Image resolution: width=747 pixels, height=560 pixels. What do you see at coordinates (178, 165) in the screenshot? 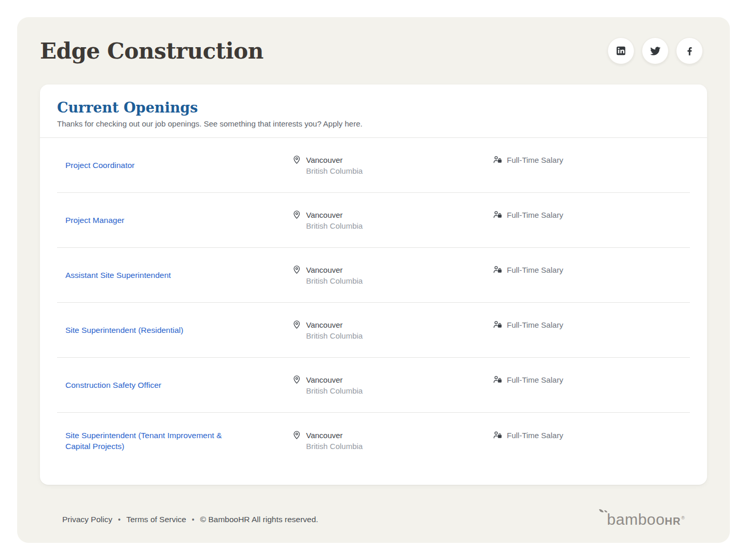
I see `job-title-cell: Project Coordinator` at bounding box center [178, 165].